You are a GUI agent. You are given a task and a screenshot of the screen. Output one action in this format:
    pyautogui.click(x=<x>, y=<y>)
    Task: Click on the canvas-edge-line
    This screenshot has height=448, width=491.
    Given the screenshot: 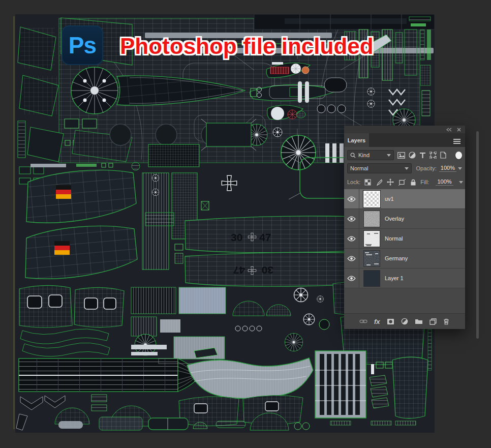 What is the action you would take?
    pyautogui.click(x=14, y=223)
    